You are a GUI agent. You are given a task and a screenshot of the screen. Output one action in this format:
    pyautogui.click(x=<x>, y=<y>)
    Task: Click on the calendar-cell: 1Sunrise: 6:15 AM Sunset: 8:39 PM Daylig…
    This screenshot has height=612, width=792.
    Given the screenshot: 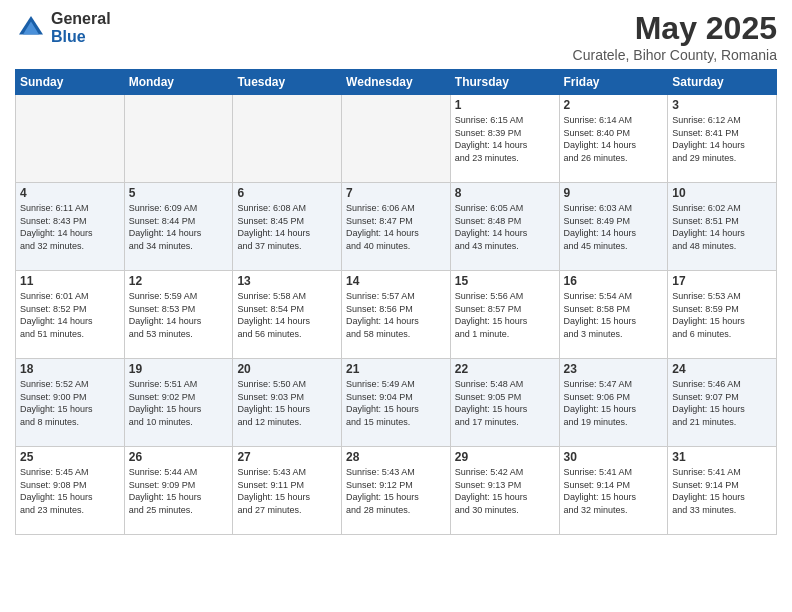 What is the action you would take?
    pyautogui.click(x=504, y=139)
    